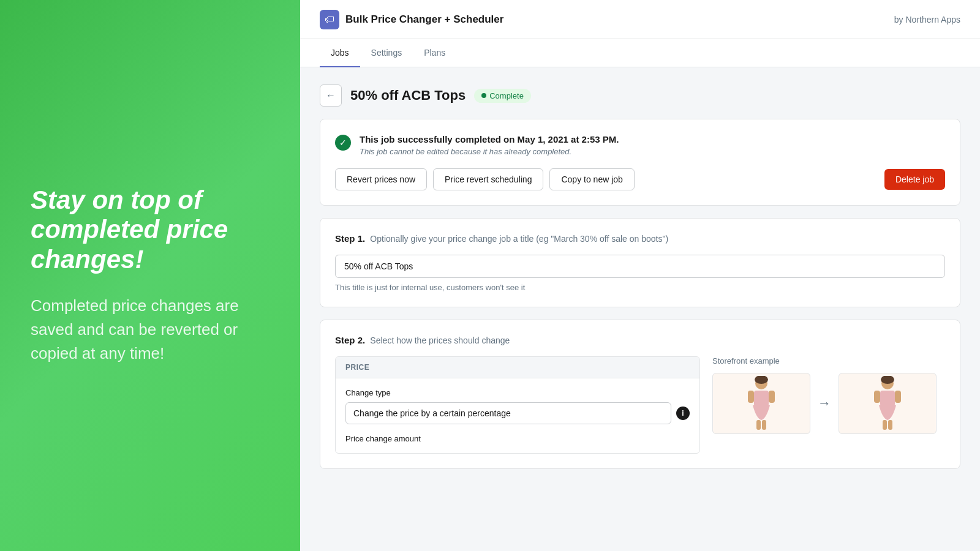 The width and height of the screenshot is (980, 551). I want to click on select-wrapper: Change the price by a certain percentage…, so click(518, 413).